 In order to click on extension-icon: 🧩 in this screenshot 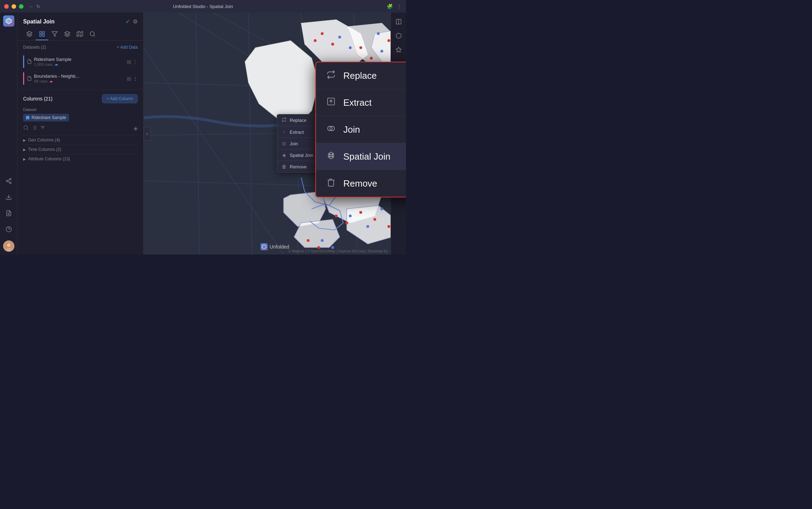, I will do `click(390, 6)`.